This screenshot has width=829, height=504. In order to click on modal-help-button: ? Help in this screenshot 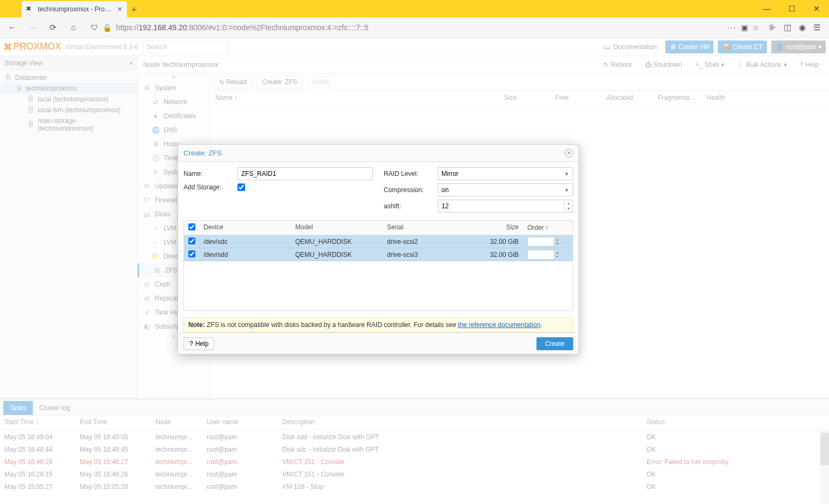, I will do `click(199, 344)`.